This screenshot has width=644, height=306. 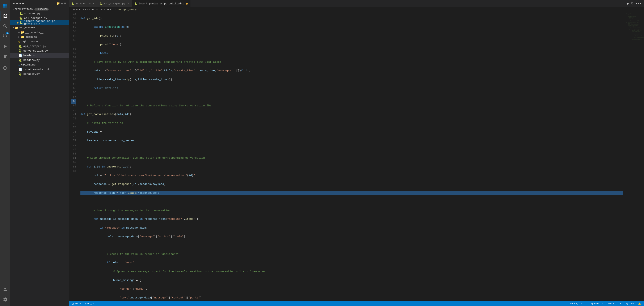 What do you see at coordinates (32, 74) in the screenshot?
I see `scraper-label: scraper.py` at bounding box center [32, 74].